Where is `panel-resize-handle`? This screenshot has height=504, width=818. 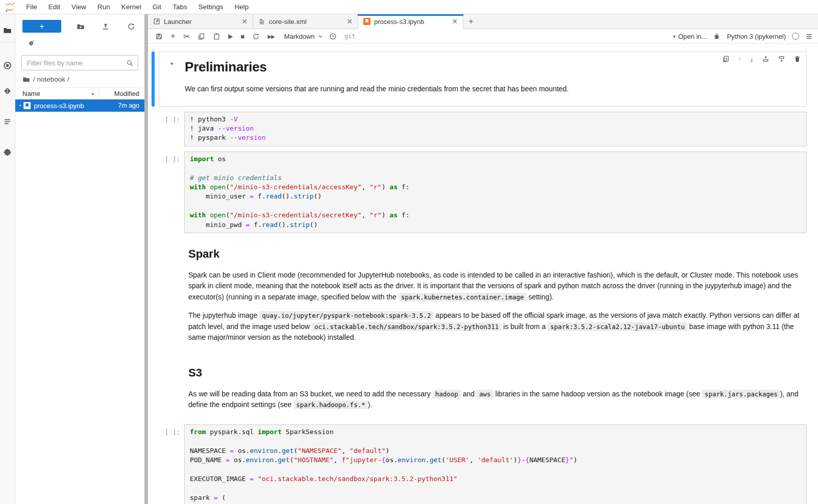
panel-resize-handle is located at coordinates (146, 259).